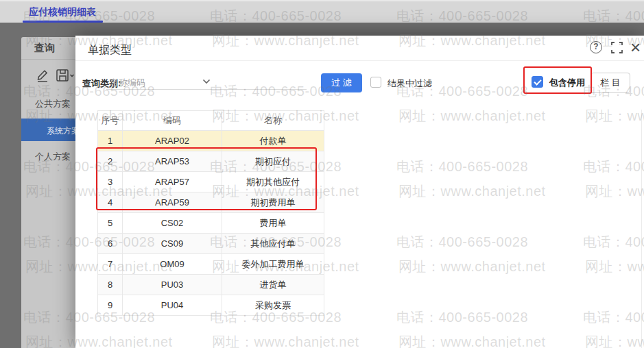 Image resolution: width=644 pixels, height=348 pixels. What do you see at coordinates (53, 157) in the screenshot?
I see `sidebar-group-personal-schemes: 个人方案` at bounding box center [53, 157].